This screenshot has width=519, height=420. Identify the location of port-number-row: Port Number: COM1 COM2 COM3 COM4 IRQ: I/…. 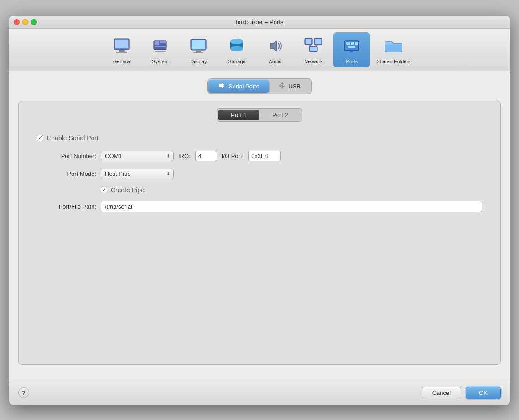
(260, 156).